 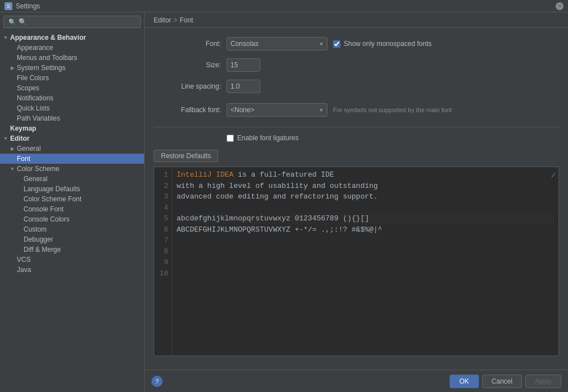 What do you see at coordinates (163, 197) in the screenshot?
I see `line-num-3: 3` at bounding box center [163, 197].